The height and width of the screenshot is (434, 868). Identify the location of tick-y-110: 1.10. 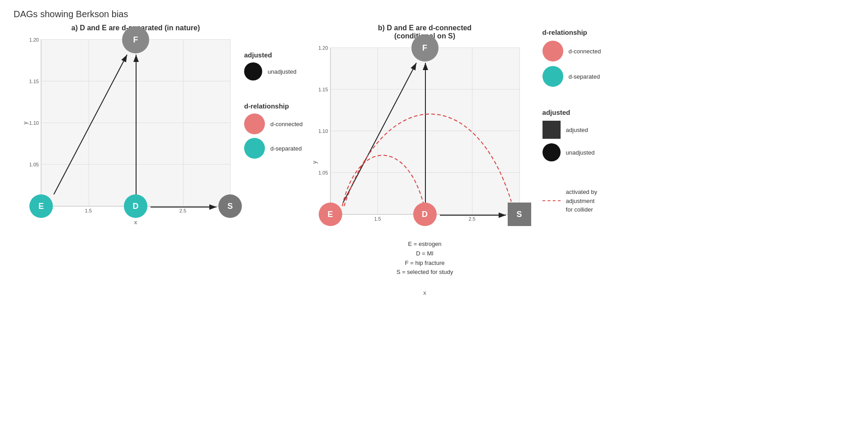
(34, 123).